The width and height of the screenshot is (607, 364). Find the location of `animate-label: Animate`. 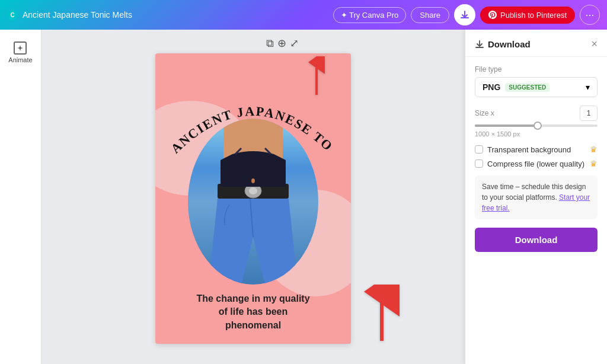

animate-label: Animate is located at coordinates (20, 60).